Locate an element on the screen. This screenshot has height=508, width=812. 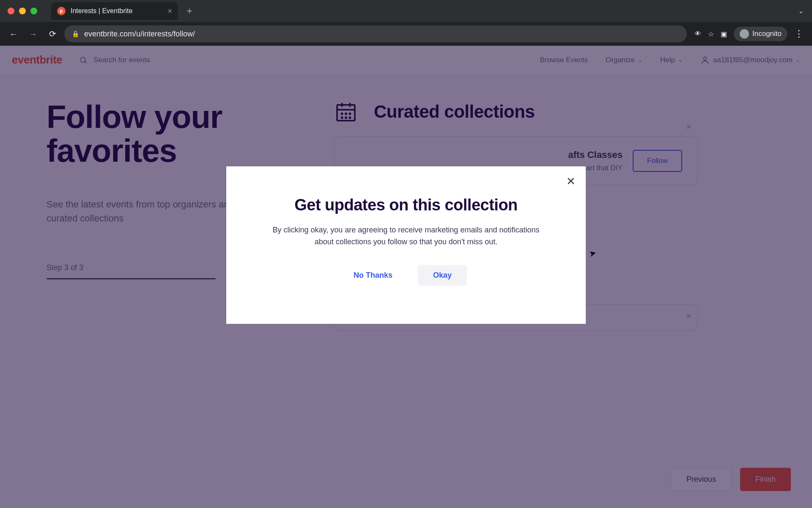
modal-body: By clicking okay, you are agreeing to re… is located at coordinates (406, 236).